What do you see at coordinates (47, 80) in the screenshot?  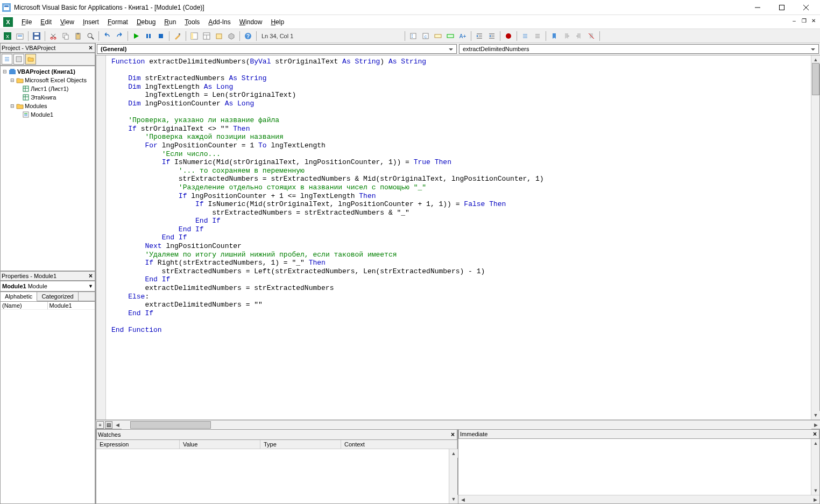 I see `folder-excel-objects: ⊟ Microsoft Excel Objects` at bounding box center [47, 80].